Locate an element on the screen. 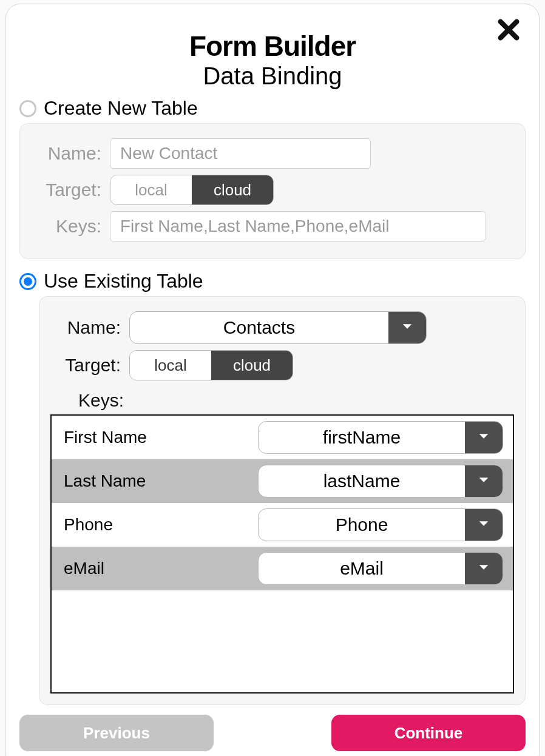 The height and width of the screenshot is (756, 545). key-mapping-select: lastName is located at coordinates (381, 481).